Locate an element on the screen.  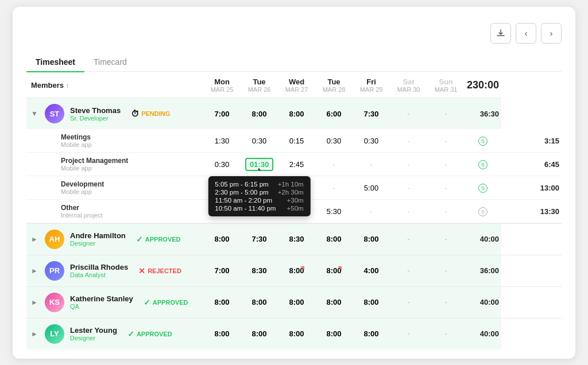
task-name: Meetings is located at coordinates (131, 137).